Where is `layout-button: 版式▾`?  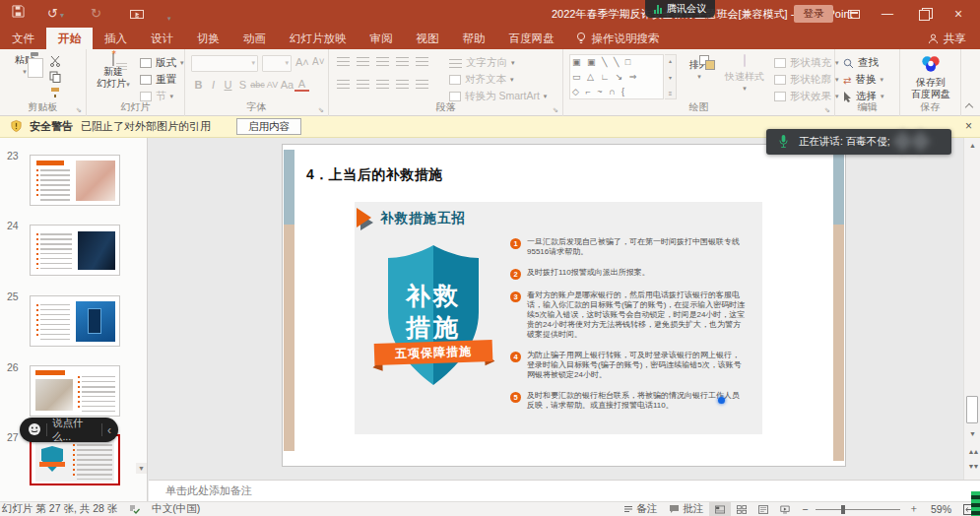
layout-button: 版式▾ is located at coordinates (162, 63).